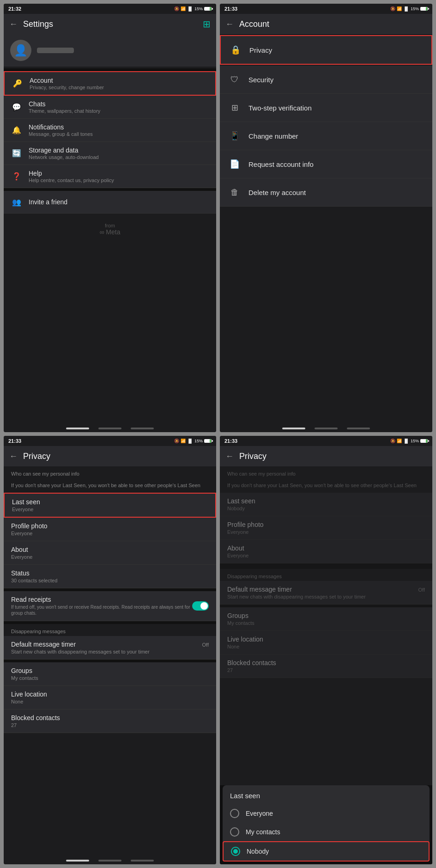 The image size is (436, 868). What do you see at coordinates (110, 229) in the screenshot?
I see `from-meta: from ∞ Meta` at bounding box center [110, 229].